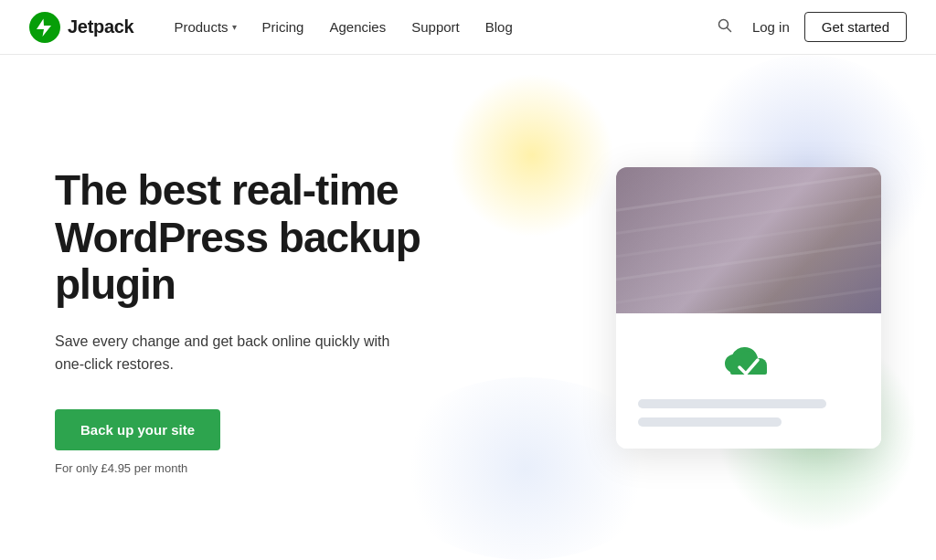  I want to click on jetpack-logo-icon, so click(45, 27).